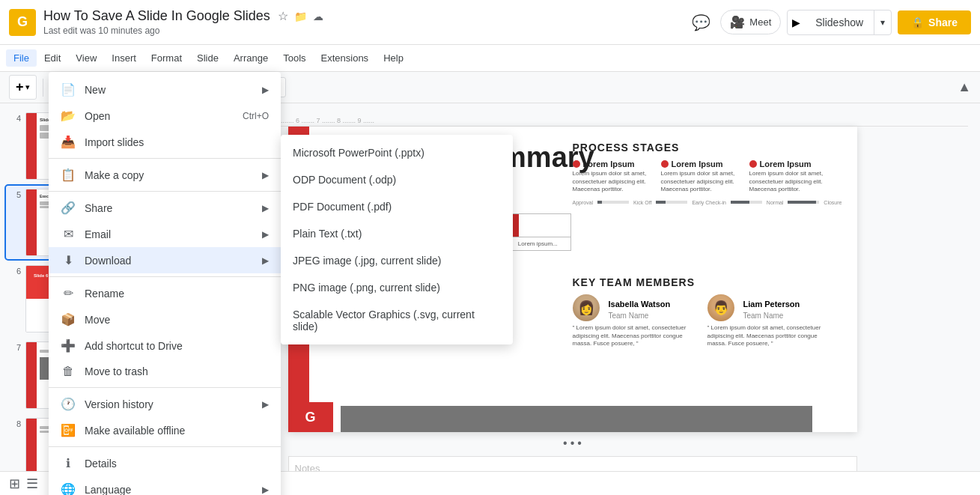 This screenshot has height=495, width=980. I want to click on fm-add-shortcut-label: Add shortcut to Drive, so click(177, 346).